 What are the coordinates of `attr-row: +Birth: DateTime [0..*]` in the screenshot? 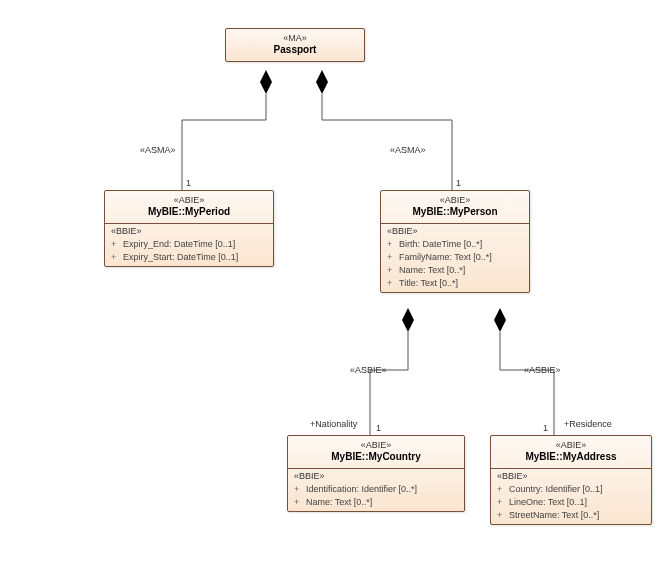 It's located at (455, 244).